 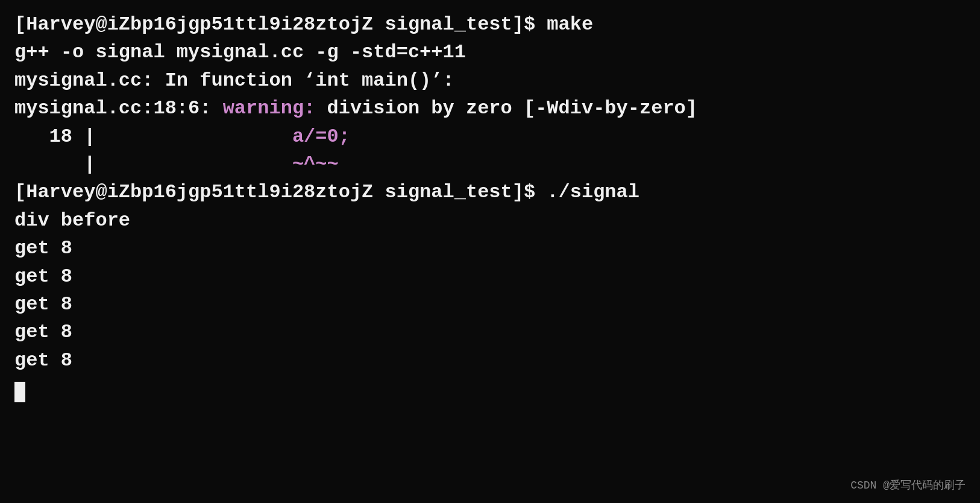 I want to click on terminal-cursor, so click(x=20, y=392).